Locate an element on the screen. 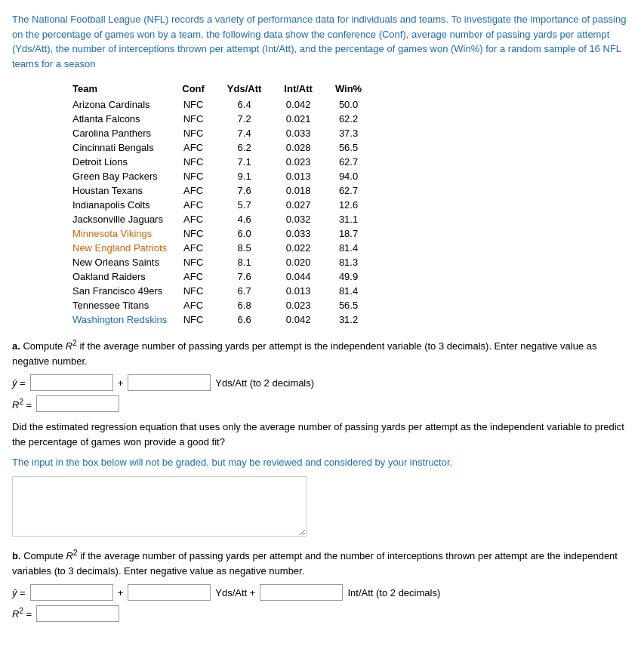 The height and width of the screenshot is (646, 644). table-row: Arizona CardinalsNFC6.40.04250.0 is located at coordinates (228, 104).